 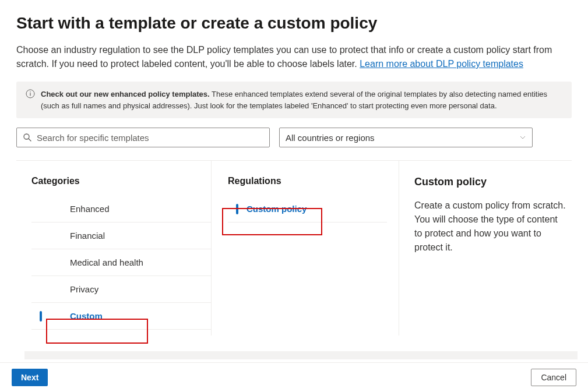 What do you see at coordinates (301, 355) in the screenshot?
I see `horizontal-scrollbar` at bounding box center [301, 355].